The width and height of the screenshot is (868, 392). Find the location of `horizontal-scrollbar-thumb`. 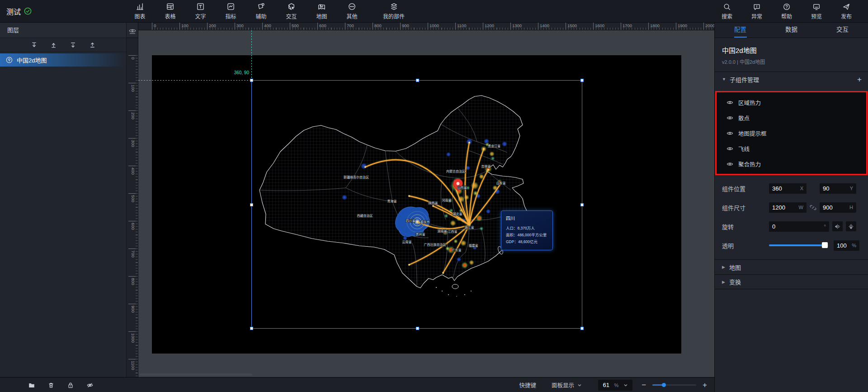

horizontal-scrollbar-thumb is located at coordinates (196, 375).